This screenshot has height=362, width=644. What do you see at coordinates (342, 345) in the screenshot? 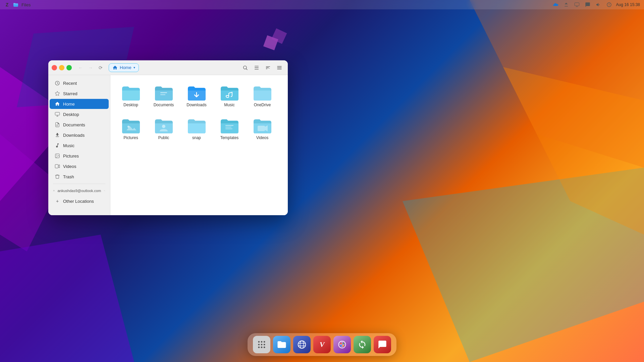
I see `dock-colors-button` at bounding box center [342, 345].